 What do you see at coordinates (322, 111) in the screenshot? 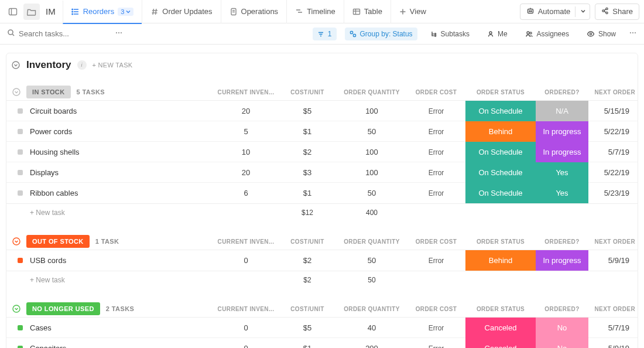
I see `table-row: Circuit boards20$5100ErrorOn ScheduleN/A…` at bounding box center [322, 111].